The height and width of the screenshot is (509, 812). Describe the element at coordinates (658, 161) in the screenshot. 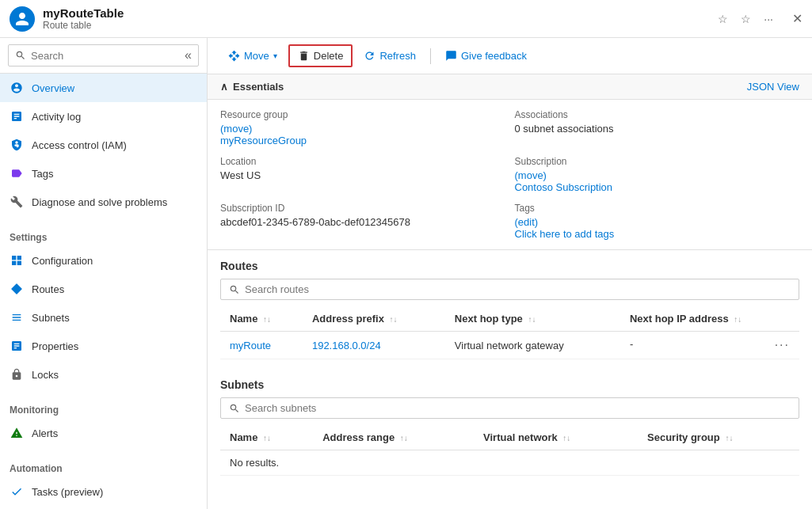

I see `subscription-label: Subscription` at that location.